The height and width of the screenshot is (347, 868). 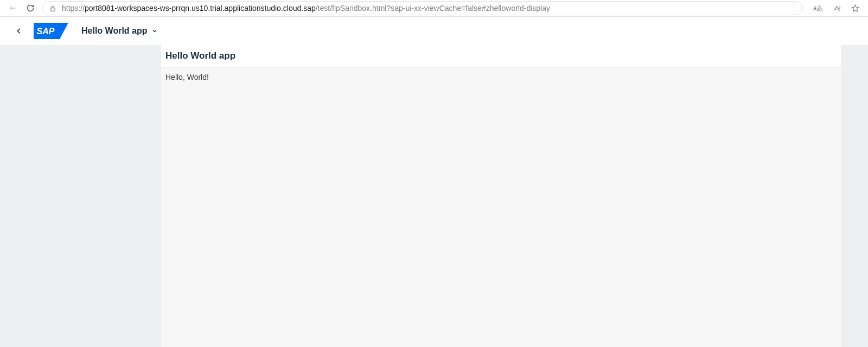 I want to click on right-gutter, so click(x=854, y=196).